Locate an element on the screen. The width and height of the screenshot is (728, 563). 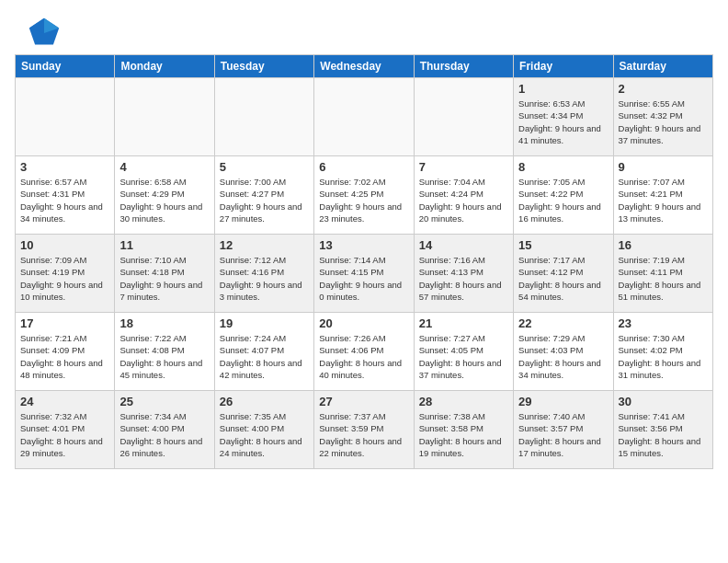
calendar-cell: 19Sunrise: 7:24 AM Sunset: 4:07 PM Dayli… is located at coordinates (264, 351).